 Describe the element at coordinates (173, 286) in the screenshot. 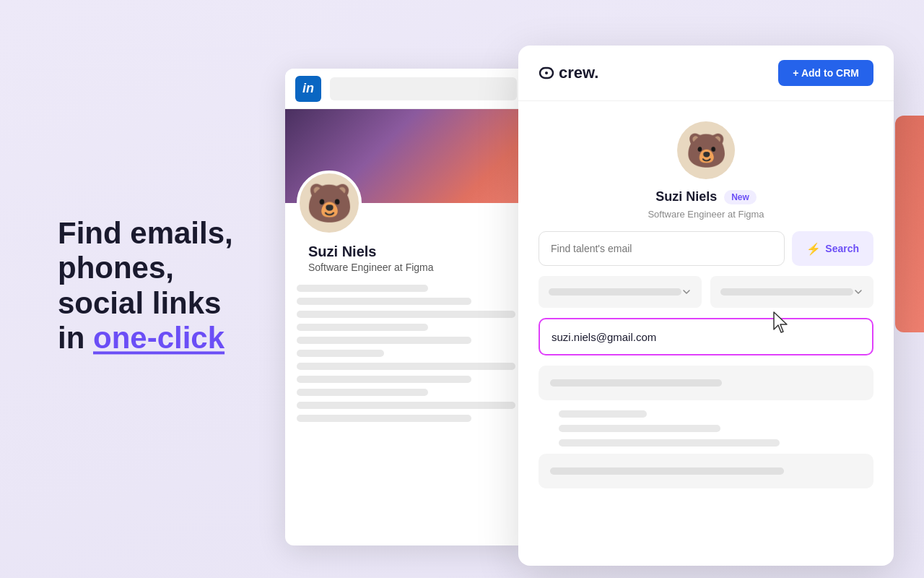

I see `hero-heading: Find emails, phones, social links in one…` at that location.